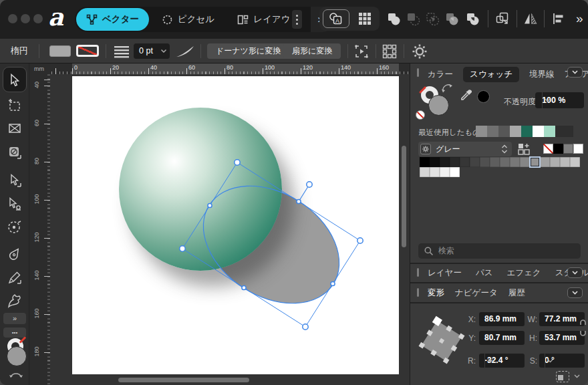 This screenshot has width=588, height=385. Describe the element at coordinates (502, 319) in the screenshot. I see `x-field: 86.9 mm` at that location.